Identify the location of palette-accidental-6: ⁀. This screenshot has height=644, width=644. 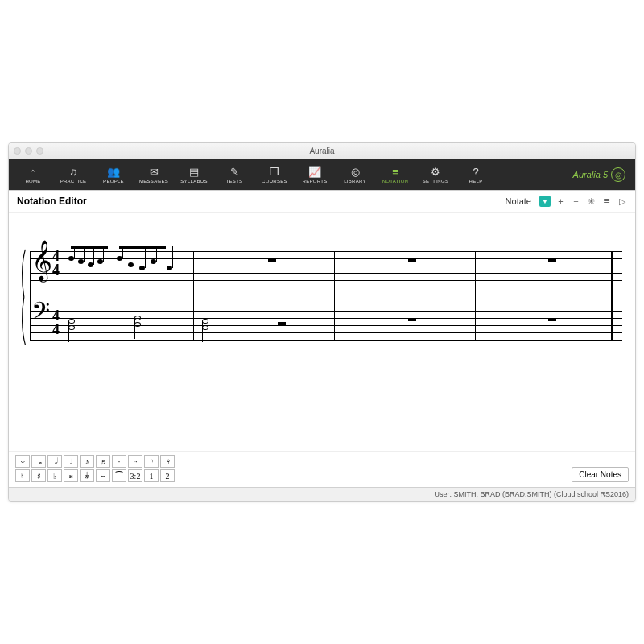
(119, 476).